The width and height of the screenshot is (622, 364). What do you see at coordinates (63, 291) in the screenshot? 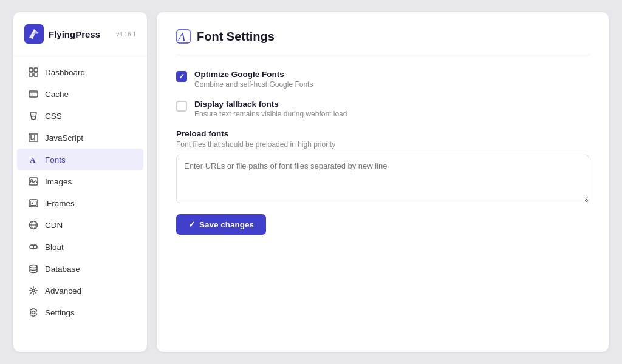
I see `sidebar-item-label-advanced: Advanced` at bounding box center [63, 291].